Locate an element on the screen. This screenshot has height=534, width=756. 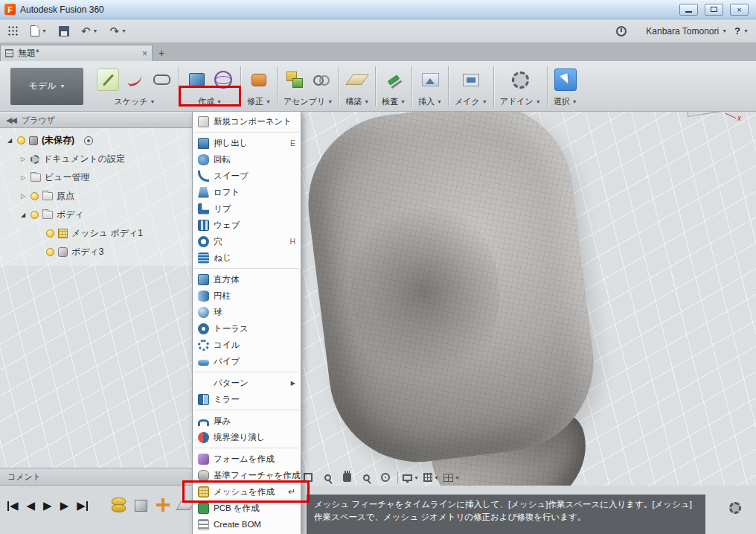
tree-item-bodies: ◢ ボディ is located at coordinates (96, 214).